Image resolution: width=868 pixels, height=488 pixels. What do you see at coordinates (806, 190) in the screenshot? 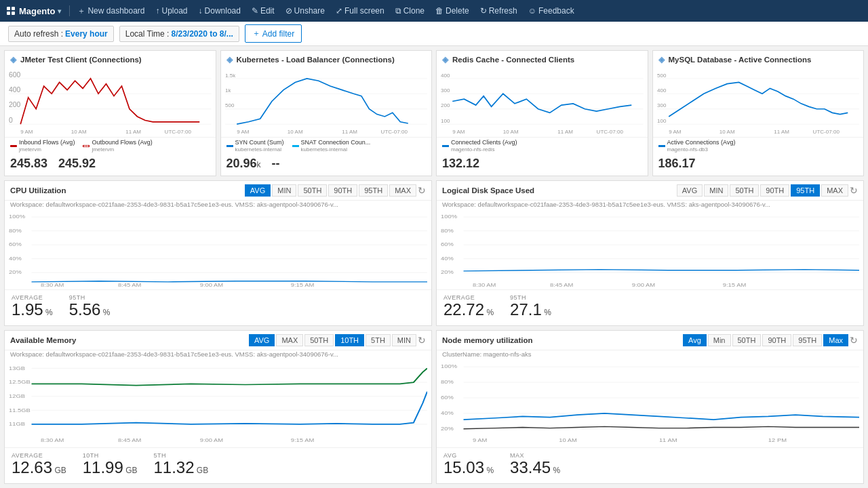
I see `disk-tab-95th: 95TH` at bounding box center [806, 190].